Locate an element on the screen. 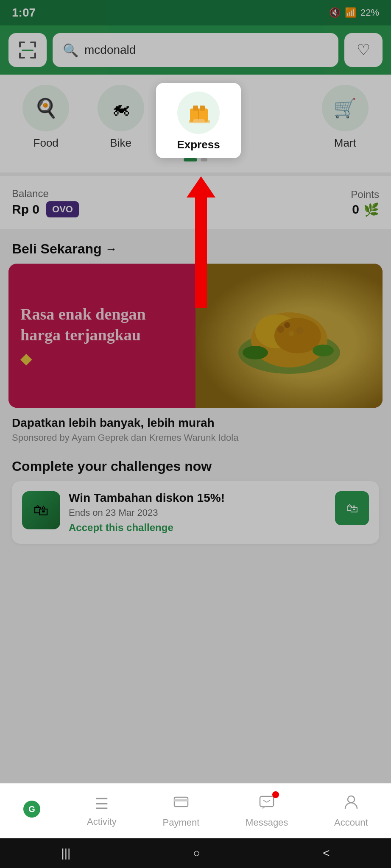 This screenshot has width=391, height=868. challenge-ends: Ends on 23 Mar 2023 is located at coordinates (198, 513).